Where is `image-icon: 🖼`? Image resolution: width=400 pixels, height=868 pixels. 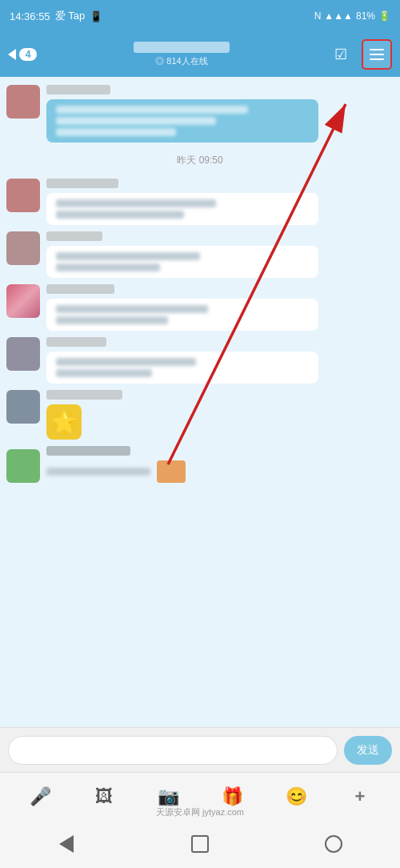 image-icon: 🖼 is located at coordinates (104, 797).